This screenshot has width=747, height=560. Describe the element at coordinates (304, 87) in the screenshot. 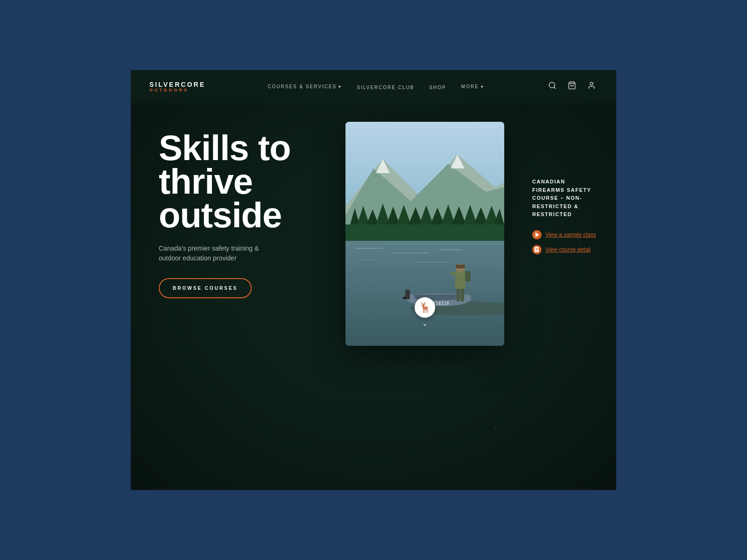

I see `nav-link-courses: COURSES & SERVICES ▾` at that location.